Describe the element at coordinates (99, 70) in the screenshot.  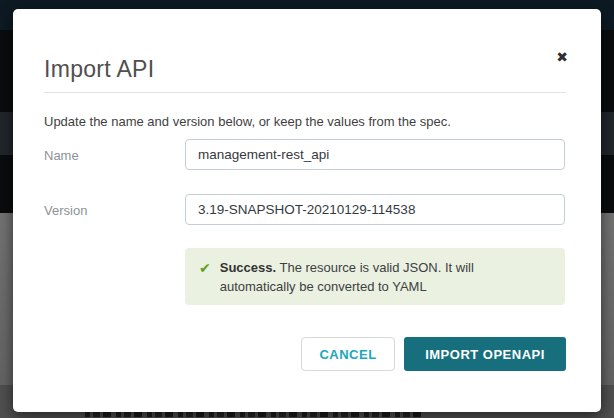
I see `dialog-title: Import API` at that location.